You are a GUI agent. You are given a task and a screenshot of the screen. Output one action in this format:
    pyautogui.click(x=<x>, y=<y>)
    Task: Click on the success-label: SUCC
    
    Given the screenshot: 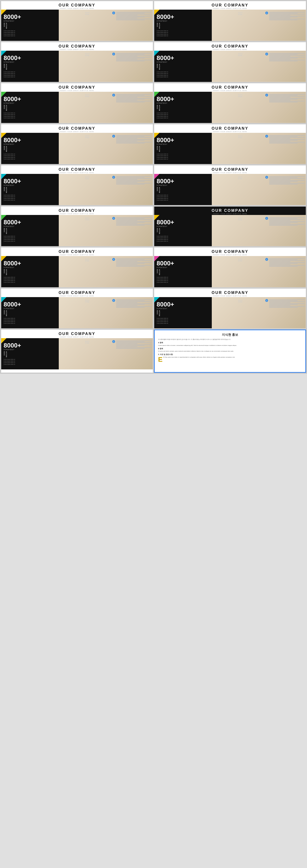 What is the action you would take?
    pyautogui.click(x=158, y=67)
    